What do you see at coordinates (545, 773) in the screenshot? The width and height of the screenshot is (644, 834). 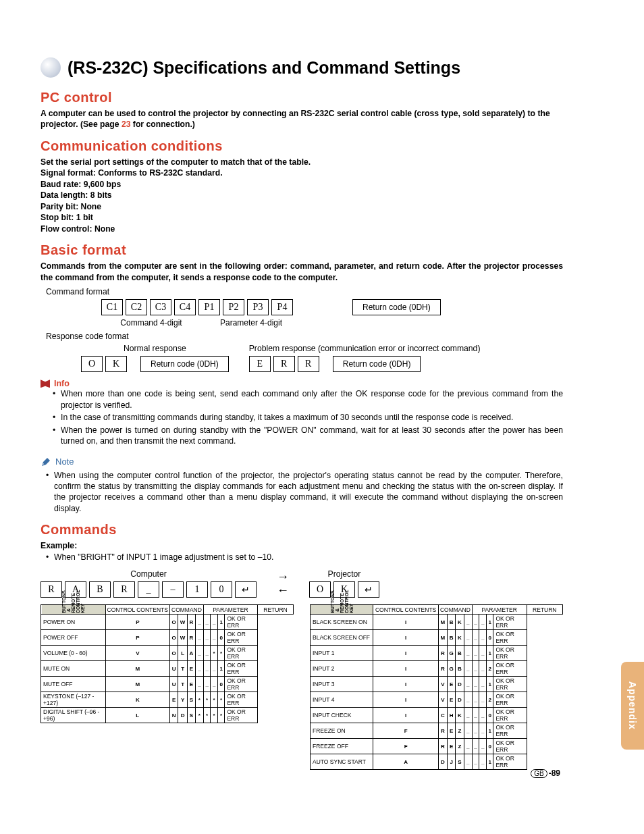 I see `page-number: GB-89` at bounding box center [545, 773].